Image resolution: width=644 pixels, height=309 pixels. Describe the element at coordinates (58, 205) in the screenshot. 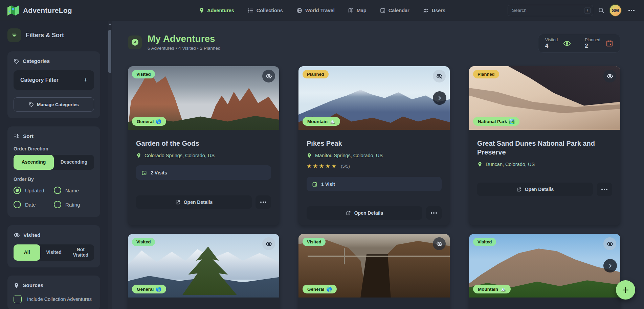

I see `radio-icon` at that location.